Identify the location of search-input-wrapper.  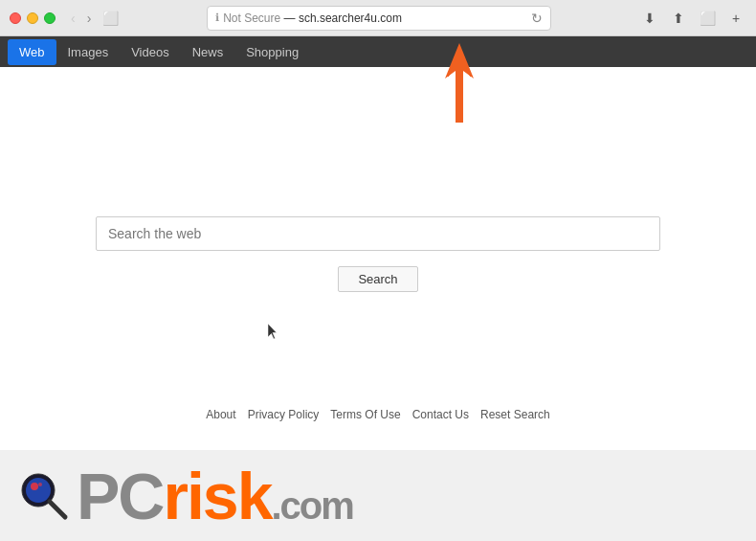
(378, 234).